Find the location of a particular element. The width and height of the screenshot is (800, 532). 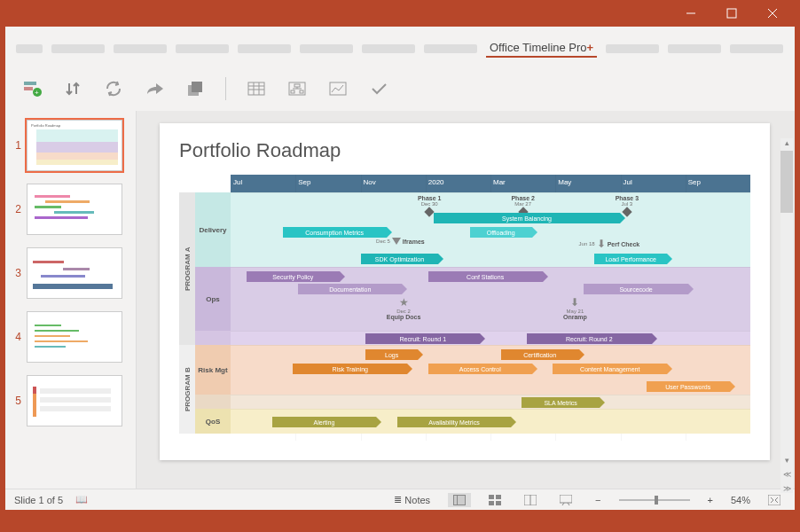

lane-inter: SLA Metrics is located at coordinates (490, 402).